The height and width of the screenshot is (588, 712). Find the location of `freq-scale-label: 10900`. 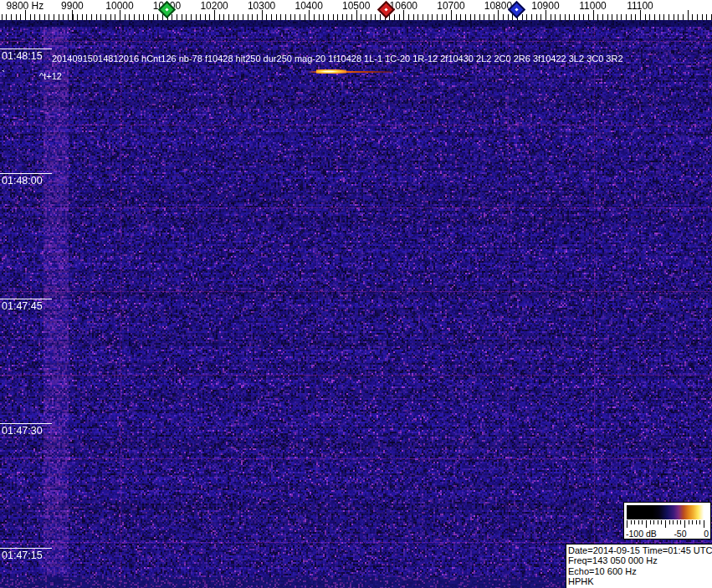

freq-scale-label: 10900 is located at coordinates (546, 6).